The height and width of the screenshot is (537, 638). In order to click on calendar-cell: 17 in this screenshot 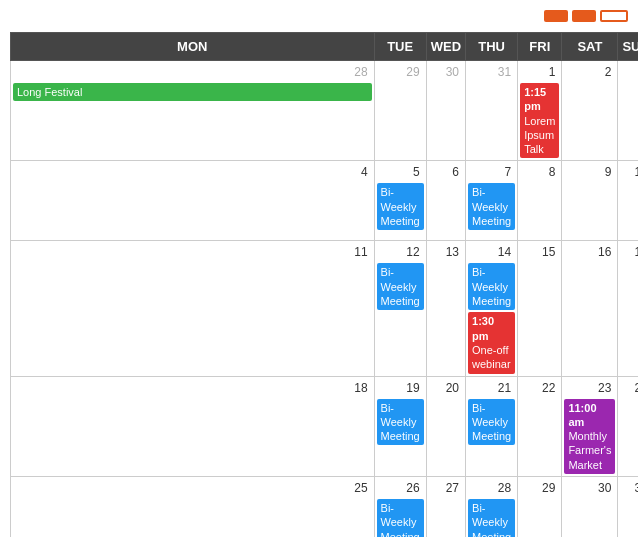, I will do `click(628, 308)`.